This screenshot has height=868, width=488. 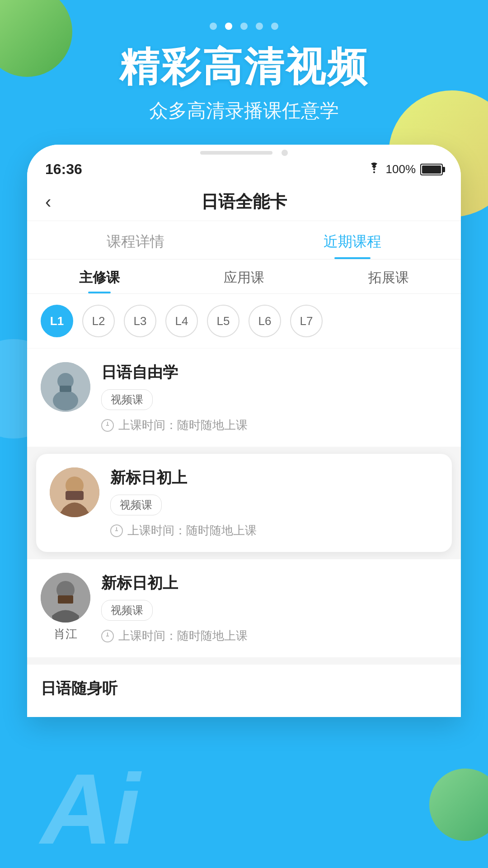 I want to click on course-card-1: 日语自由学 视频课 上课时间：随时随地上课, so click(x=244, y=398).